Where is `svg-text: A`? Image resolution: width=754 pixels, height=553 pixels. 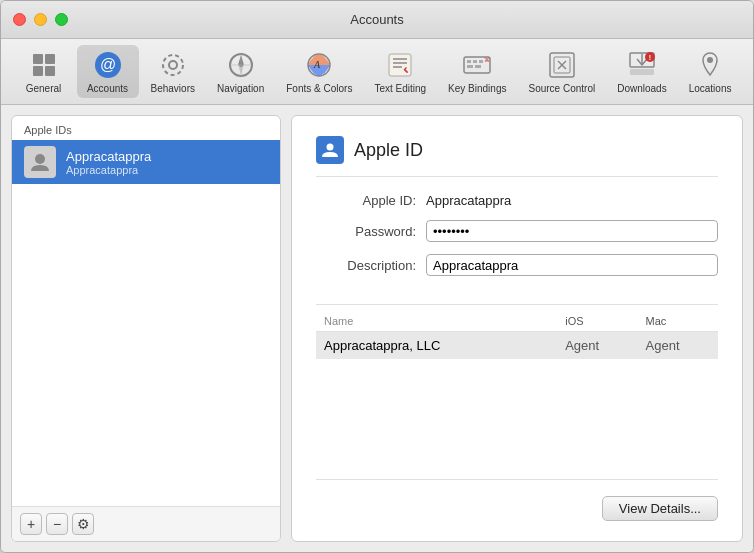
svg-text: A is located at coordinates (317, 64).